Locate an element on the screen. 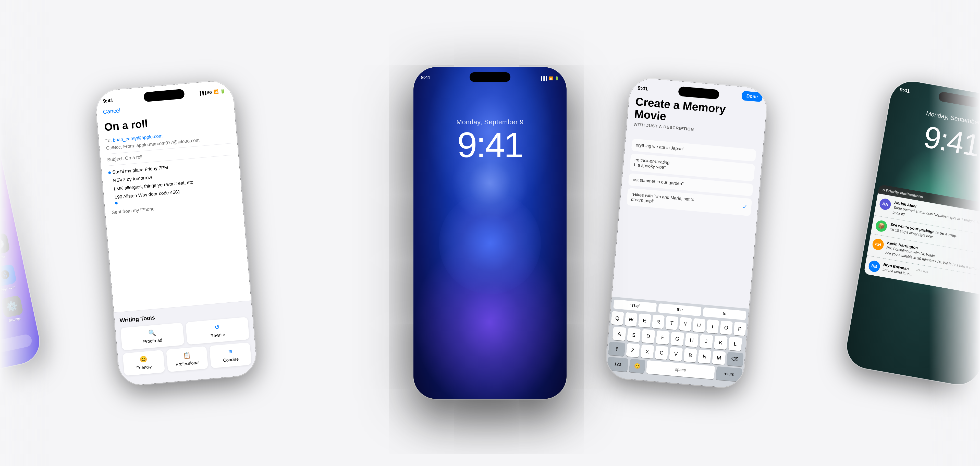 The image size is (980, 466). phone-3-inner: 9:41 ▐▐▐ 📶 🔋 Monday, September 9 9:41 is located at coordinates (490, 233).